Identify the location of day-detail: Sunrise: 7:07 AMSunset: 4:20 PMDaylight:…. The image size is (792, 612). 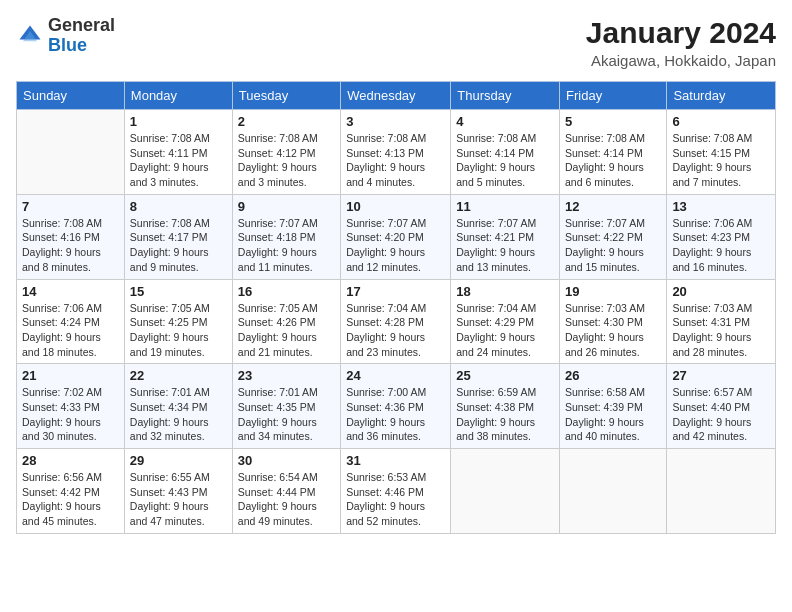
(396, 246).